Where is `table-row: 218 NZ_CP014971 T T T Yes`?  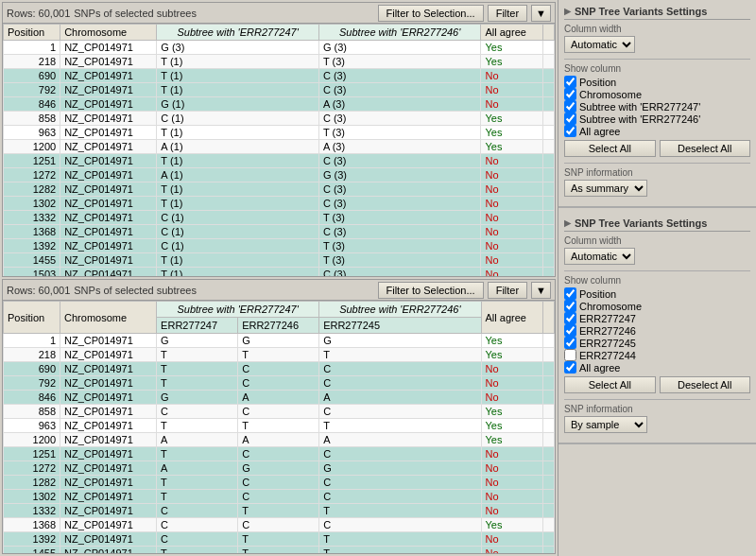 table-row: 218 NZ_CP014971 T T T Yes is located at coordinates (280, 356).